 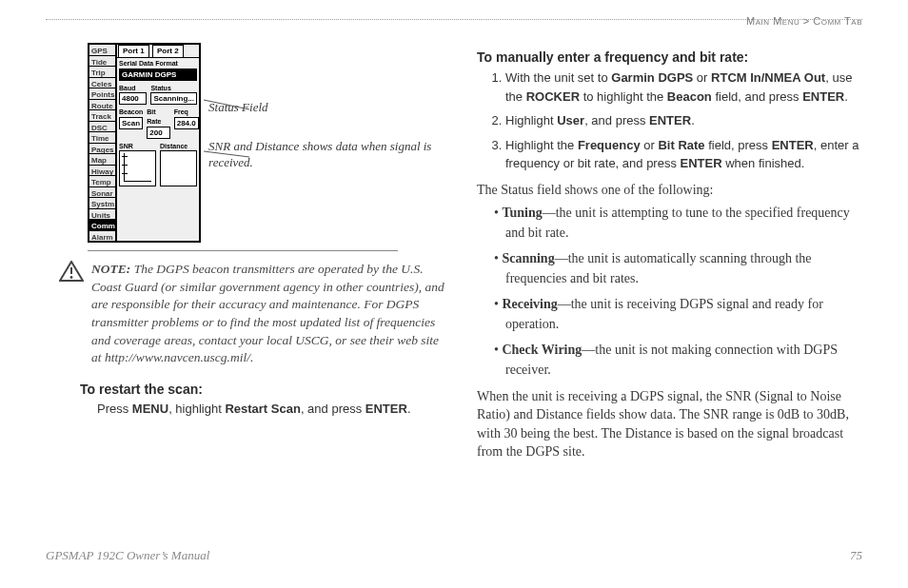 What do you see at coordinates (137, 168) in the screenshot?
I see `device-snr-graph` at bounding box center [137, 168].